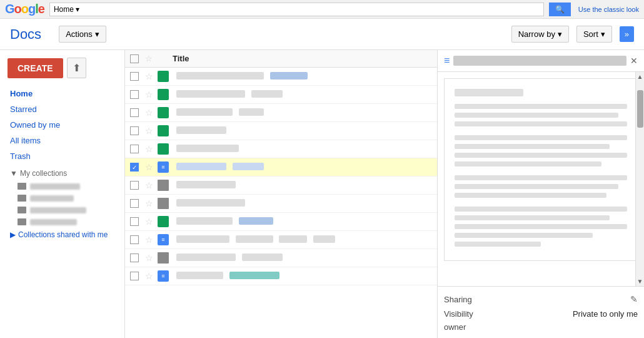  Describe the element at coordinates (76, 68) in the screenshot. I see `upload-icon: ⬆` at that location.